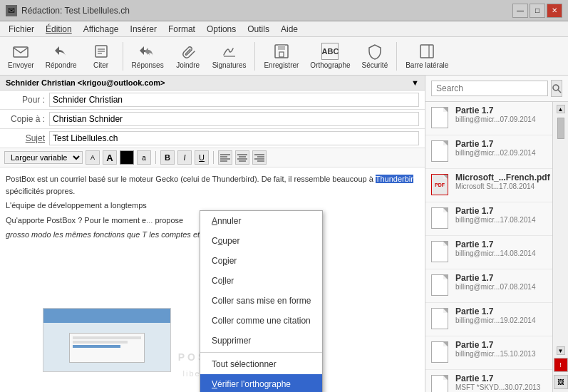  I want to click on from-bar: Schnider Christian <krigou@outlook.com> …, so click(212, 83).